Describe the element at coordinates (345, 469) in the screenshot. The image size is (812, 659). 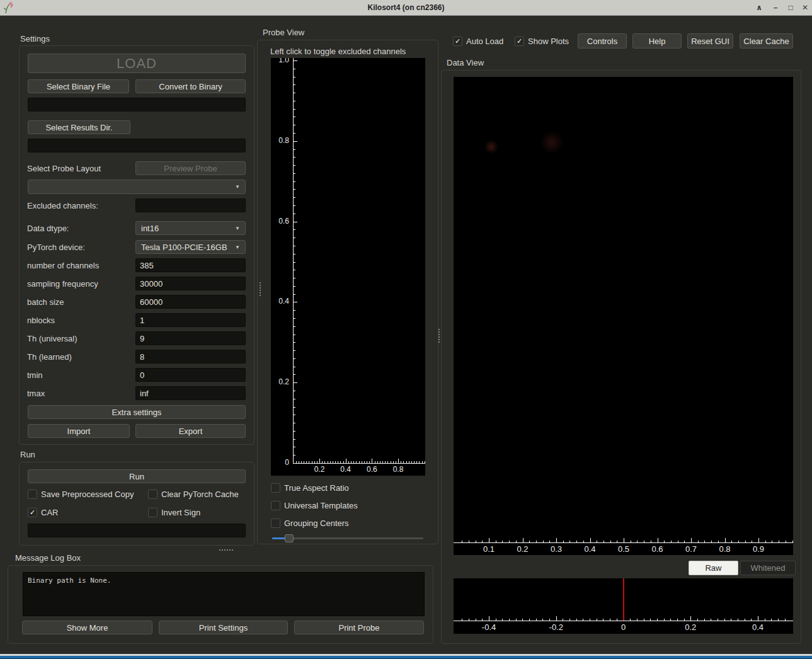
I see `x-tick-label: 0.4` at that location.